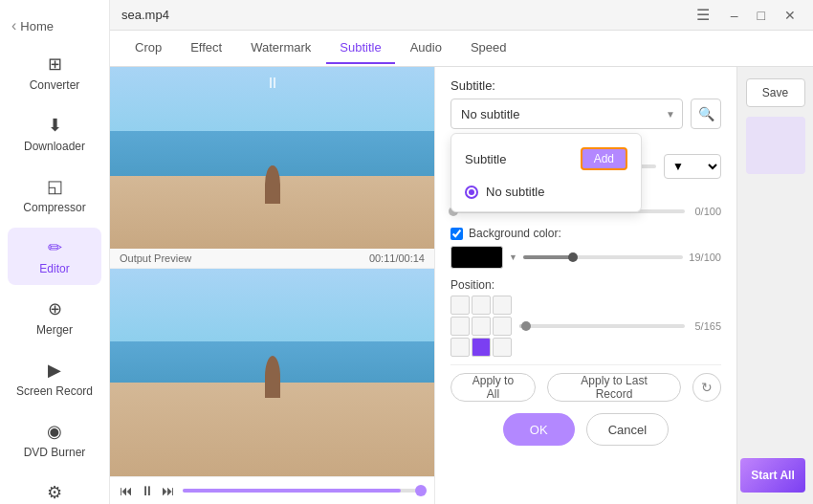 The width and height of the screenshot is (813, 504). I want to click on sidebar-item-label: Merger, so click(55, 330).